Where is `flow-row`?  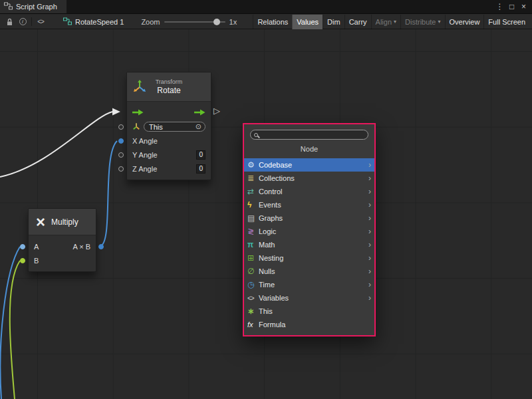
flow-row is located at coordinates (169, 113).